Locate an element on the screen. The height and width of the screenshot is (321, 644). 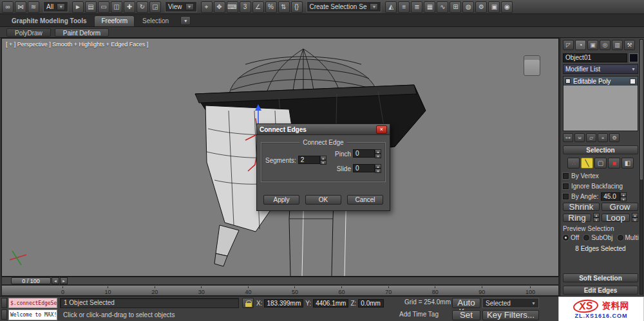
previous-frame-icon: ◄ is located at coordinates (55, 280).